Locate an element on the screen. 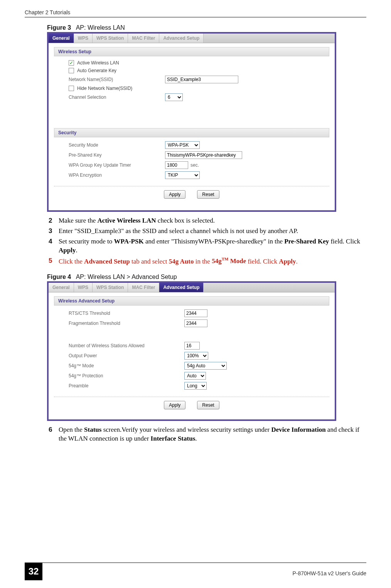 The image size is (391, 588). chapter-header: Chapter 2 Tutorials is located at coordinates (196, 13).